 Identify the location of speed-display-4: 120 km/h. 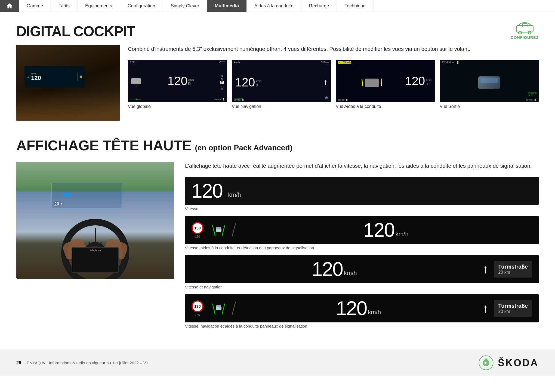
(358, 308).